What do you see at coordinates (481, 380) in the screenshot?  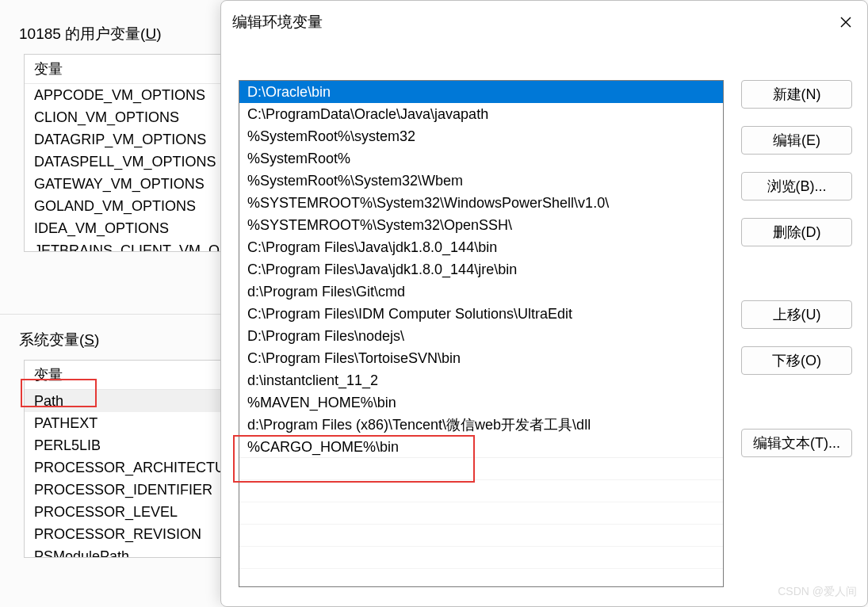 I see `path-item: d:\instantclient_11_2` at bounding box center [481, 380].